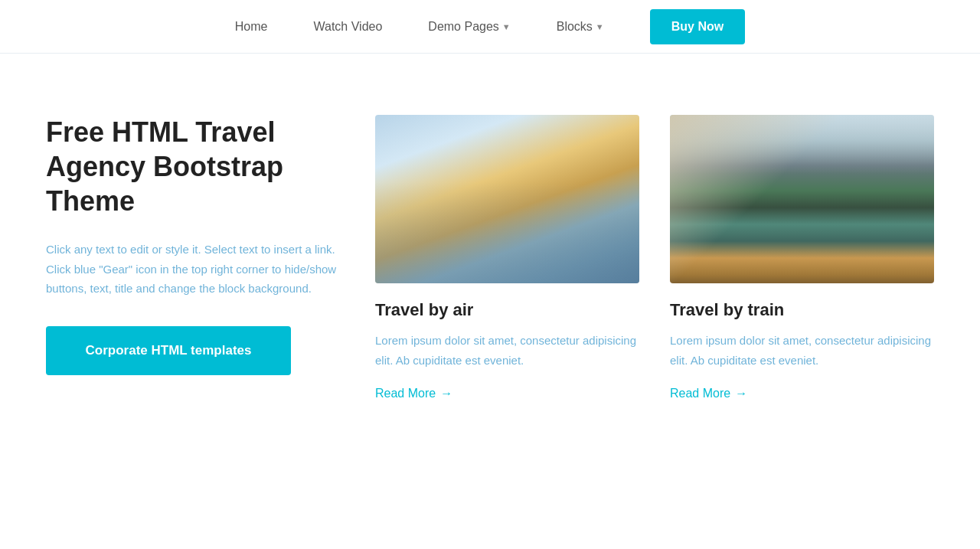 This screenshot has height=549, width=980. What do you see at coordinates (490, 27) in the screenshot?
I see `navbar: Home Watch Video Demo Pages ▼ Blocks ▼ B…` at bounding box center [490, 27].